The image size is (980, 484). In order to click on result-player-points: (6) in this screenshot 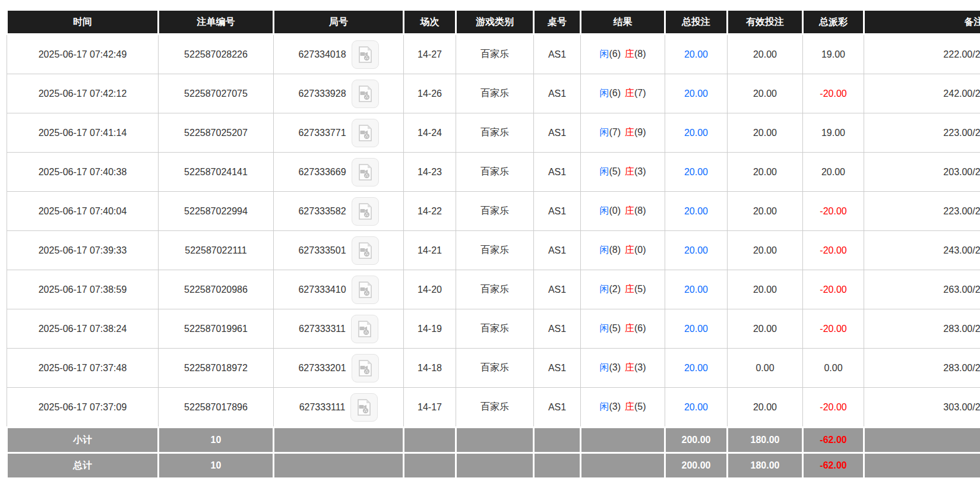, I will do `click(615, 93)`.